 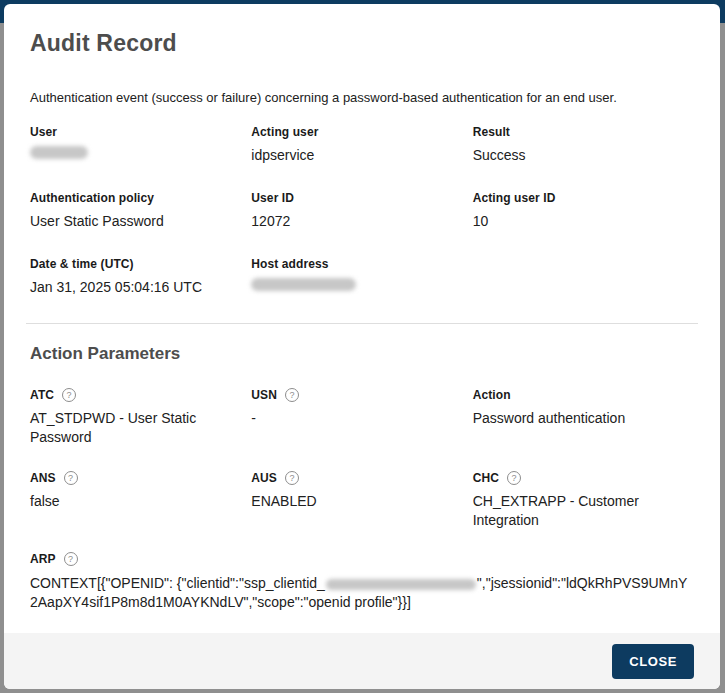 What do you see at coordinates (584, 156) in the screenshot?
I see `field-result-value: Success` at bounding box center [584, 156].